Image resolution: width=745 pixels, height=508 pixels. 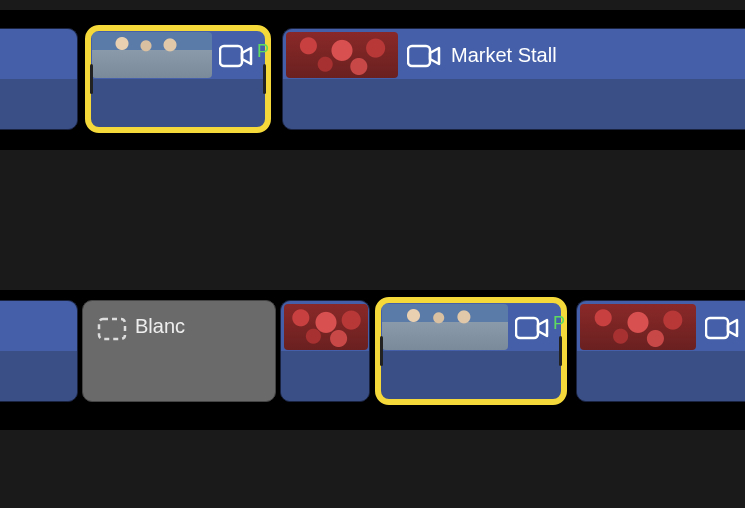 I want to click on video-clip-market-stall: Market Stall, so click(x=514, y=79).